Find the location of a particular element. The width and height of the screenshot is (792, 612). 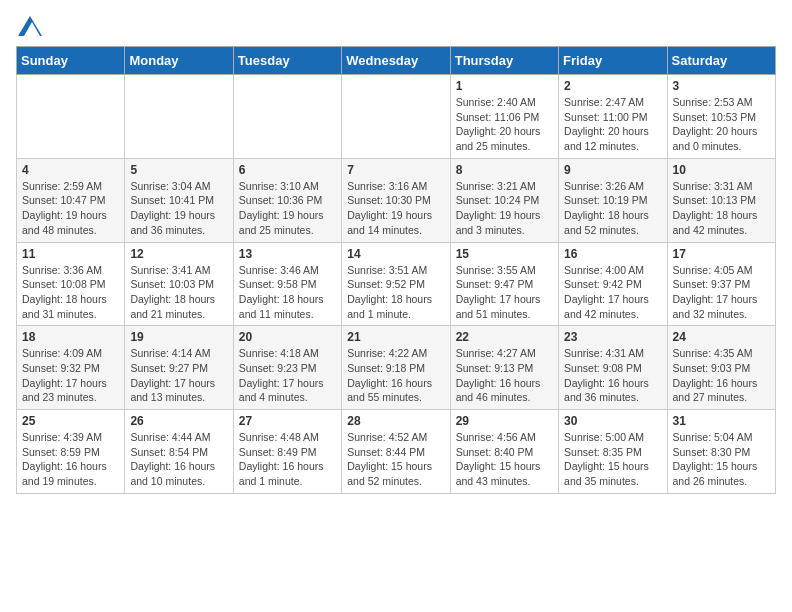

day-number: 23 is located at coordinates (612, 337).